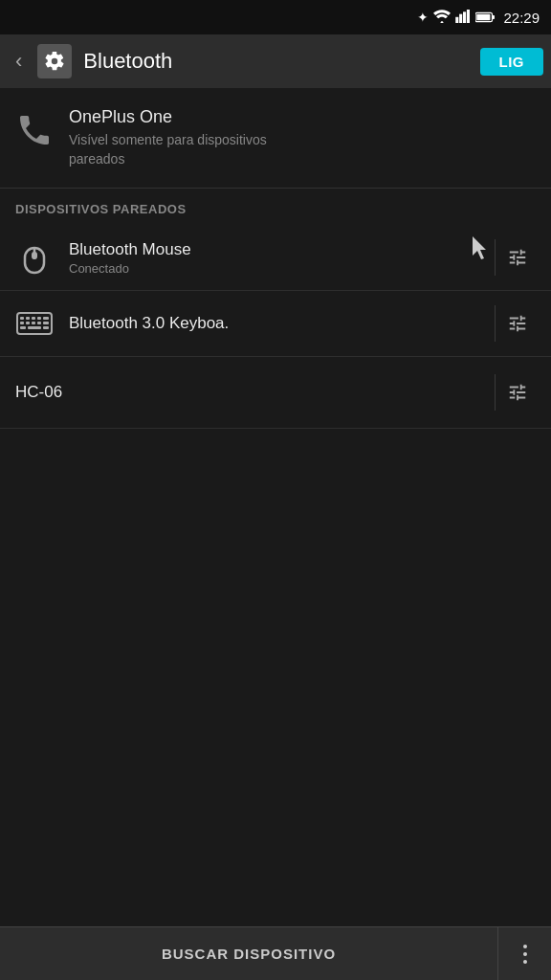 The image size is (551, 980). What do you see at coordinates (485, 17) in the screenshot?
I see `battery-status-icon` at bounding box center [485, 17].